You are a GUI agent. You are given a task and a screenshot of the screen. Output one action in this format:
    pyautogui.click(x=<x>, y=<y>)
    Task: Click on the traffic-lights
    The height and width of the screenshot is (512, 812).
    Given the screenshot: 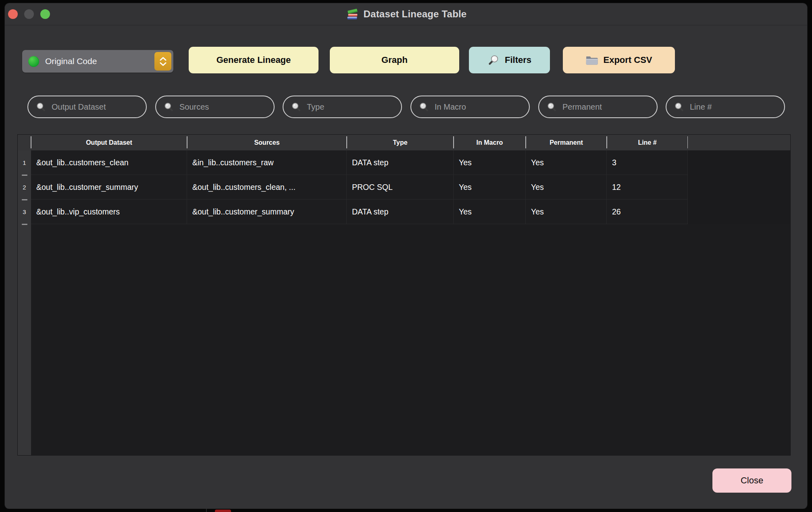 What is the action you would take?
    pyautogui.click(x=29, y=14)
    